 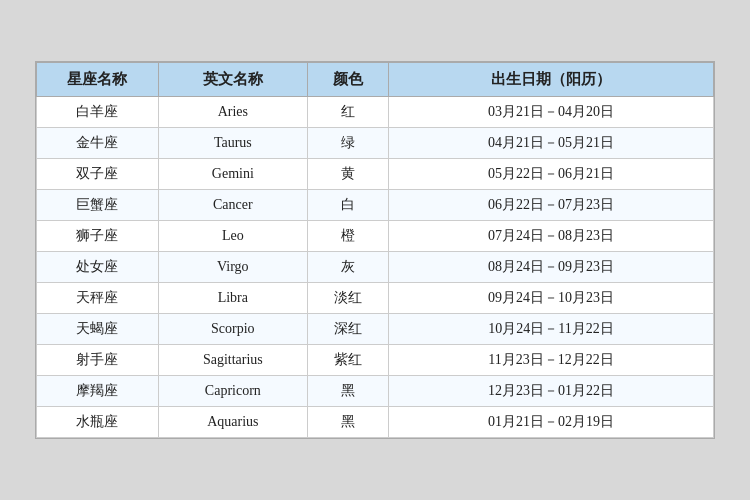 What do you see at coordinates (552, 268) in the screenshot?
I see `cell-date: 08月24日－09月23日` at bounding box center [552, 268].